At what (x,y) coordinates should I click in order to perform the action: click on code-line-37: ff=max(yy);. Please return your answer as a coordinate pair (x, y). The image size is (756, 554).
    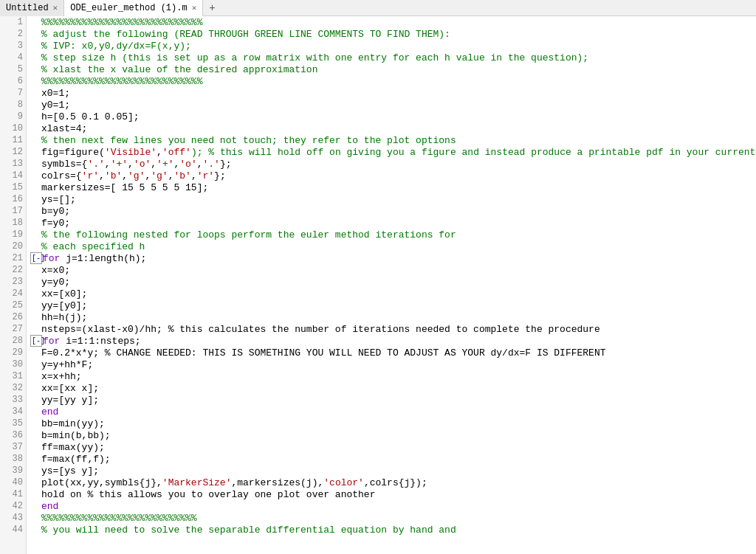
    Looking at the image, I should click on (391, 447).